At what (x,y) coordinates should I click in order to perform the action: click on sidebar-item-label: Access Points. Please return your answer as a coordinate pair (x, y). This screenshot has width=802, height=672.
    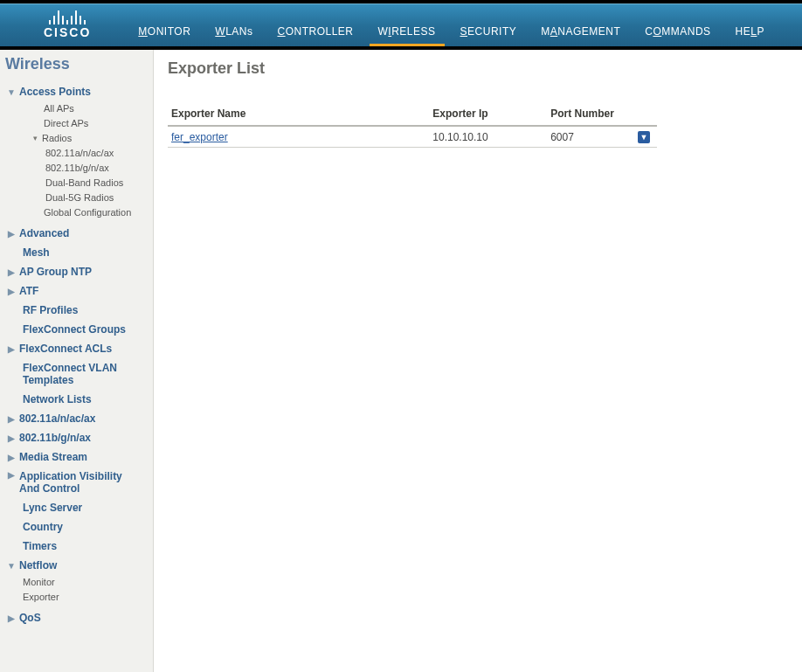
    Looking at the image, I should click on (55, 92).